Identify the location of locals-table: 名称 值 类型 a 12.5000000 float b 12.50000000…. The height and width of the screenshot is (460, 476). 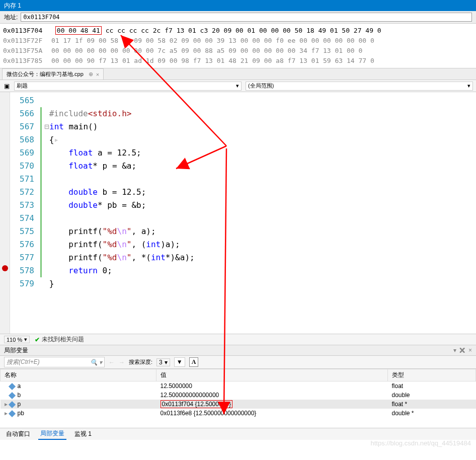
(238, 394).